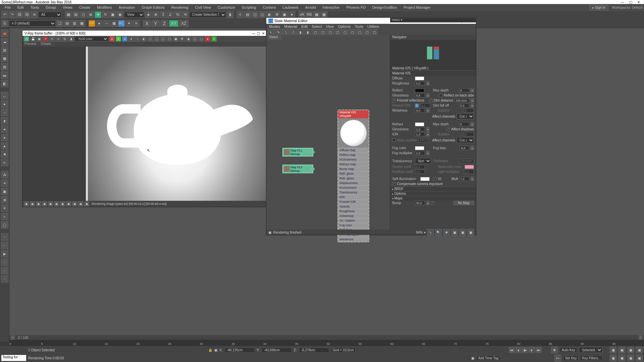  I want to click on manipulate-icon: ⊕, so click(156, 15).